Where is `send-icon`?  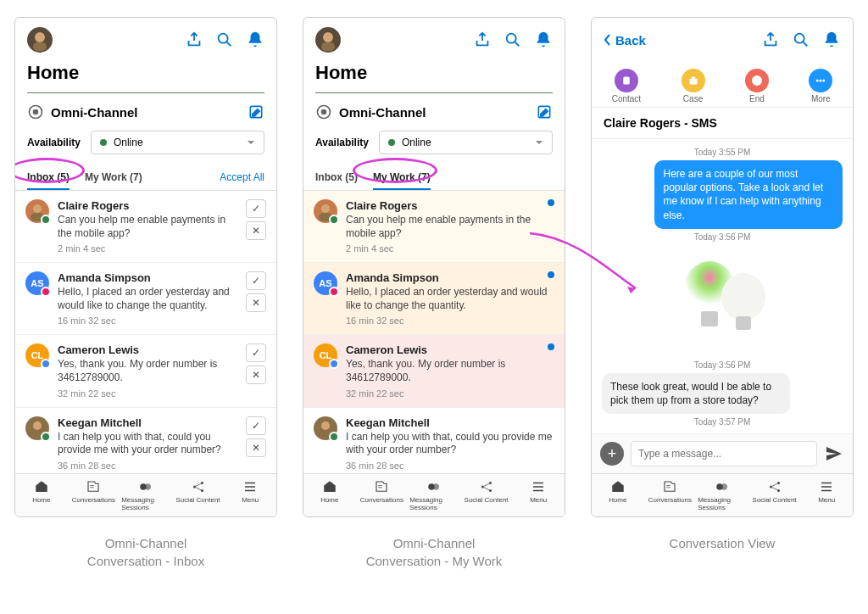
send-icon is located at coordinates (834, 454).